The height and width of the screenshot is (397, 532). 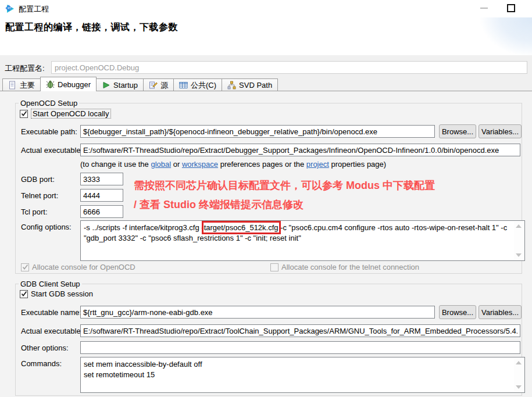 What do you see at coordinates (34, 212) in the screenshot?
I see `tcl-port-label: Tcl port:` at bounding box center [34, 212].